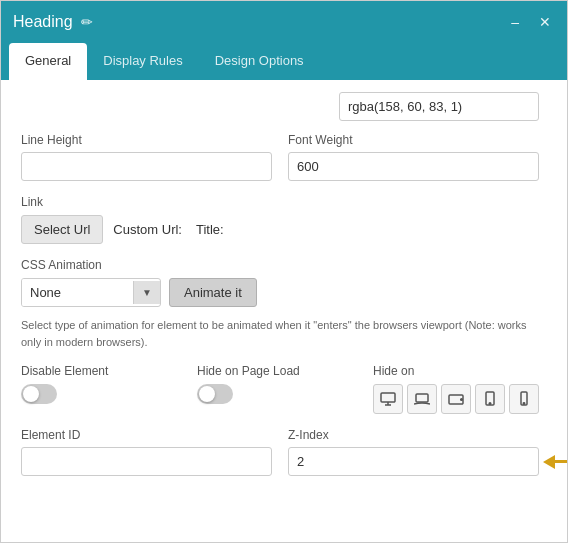 The width and height of the screenshot is (568, 543). I want to click on titlebar-left: Heading ✏, so click(53, 22).